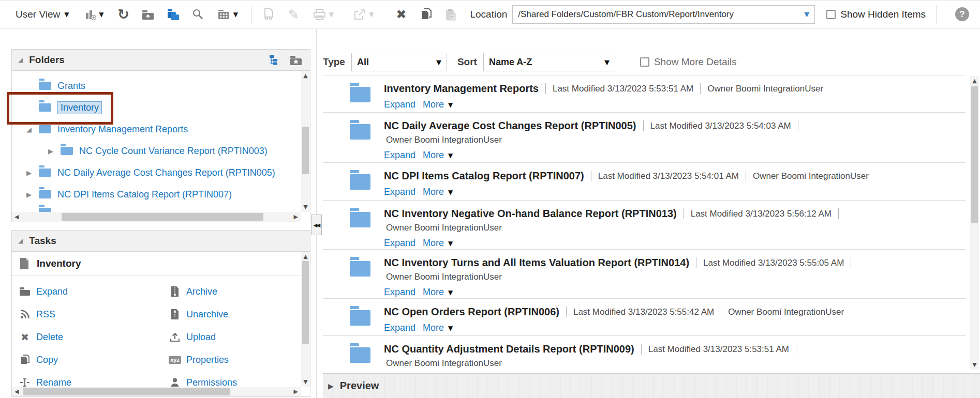 Image resolution: width=980 pixels, height=398 pixels. What do you see at coordinates (42, 14) in the screenshot?
I see `user-view-dropdown: User View ▼` at bounding box center [42, 14].